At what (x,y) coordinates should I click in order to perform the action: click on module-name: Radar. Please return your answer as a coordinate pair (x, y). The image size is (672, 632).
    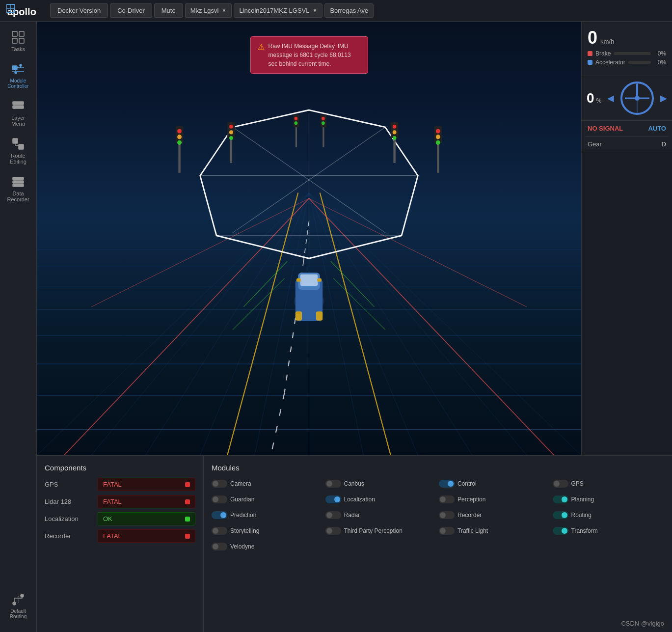
    Looking at the image, I should click on (352, 515).